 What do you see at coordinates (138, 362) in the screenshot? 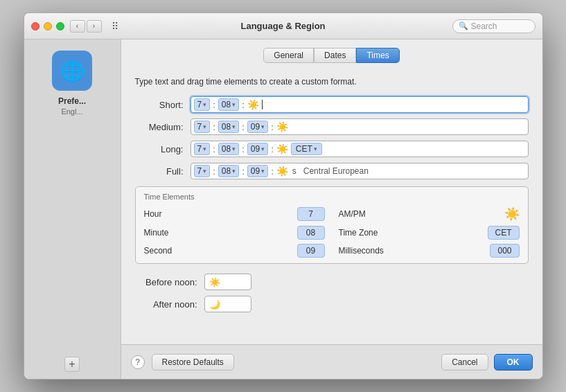
I see `help-button: ?` at bounding box center [138, 362].